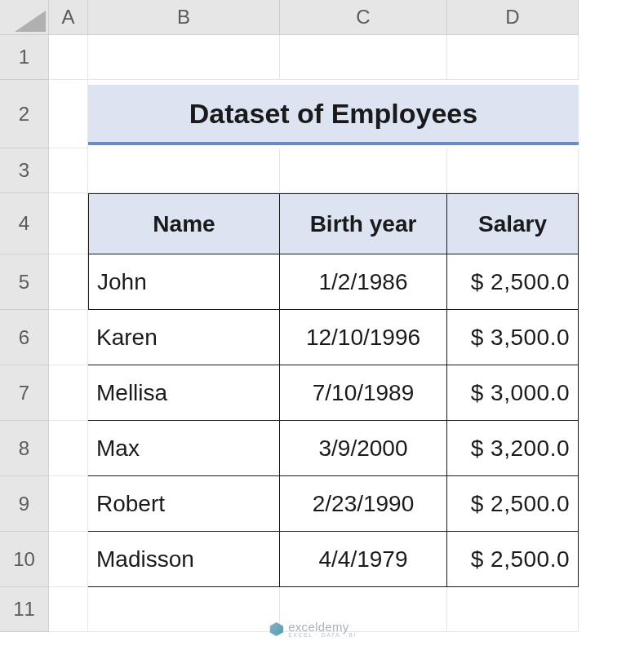  What do you see at coordinates (513, 18) in the screenshot?
I see `col-header-D: D` at bounding box center [513, 18].